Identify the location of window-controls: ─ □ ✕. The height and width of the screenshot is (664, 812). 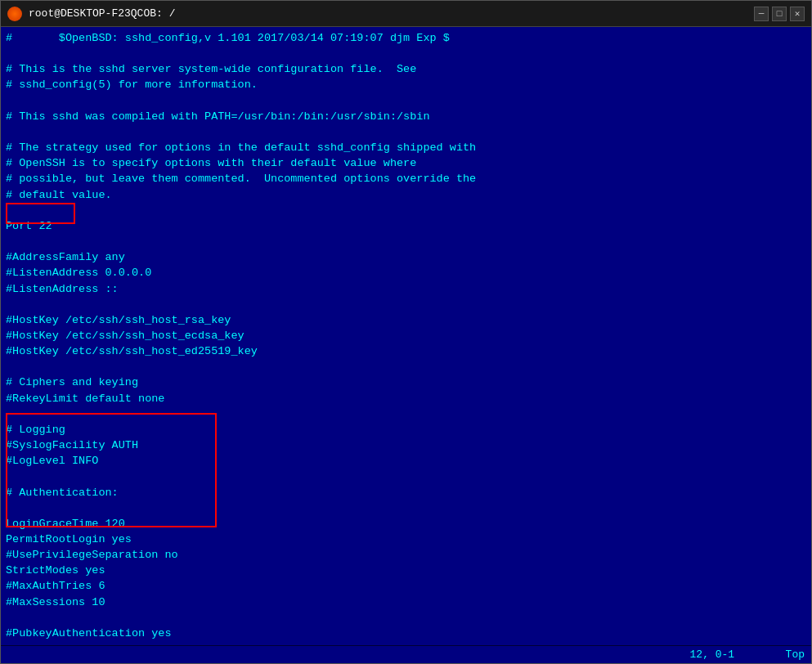
(779, 14).